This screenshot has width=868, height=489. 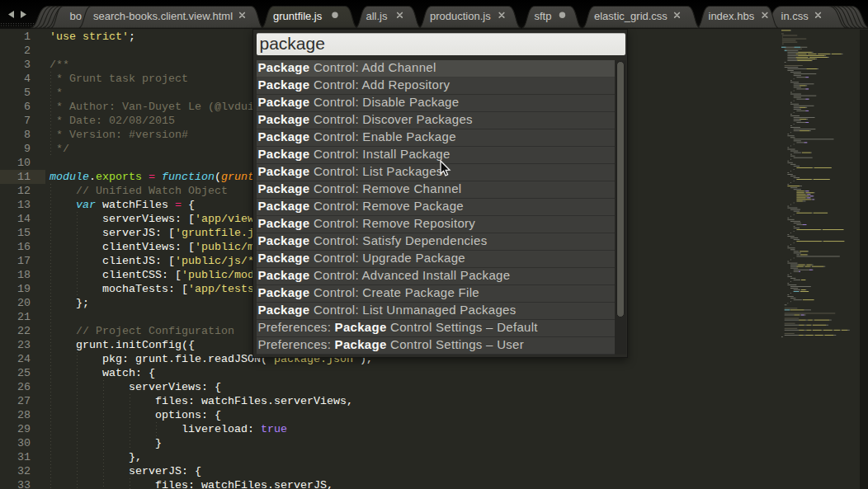 I want to click on svg-text: gruntfile.js, so click(x=298, y=16).